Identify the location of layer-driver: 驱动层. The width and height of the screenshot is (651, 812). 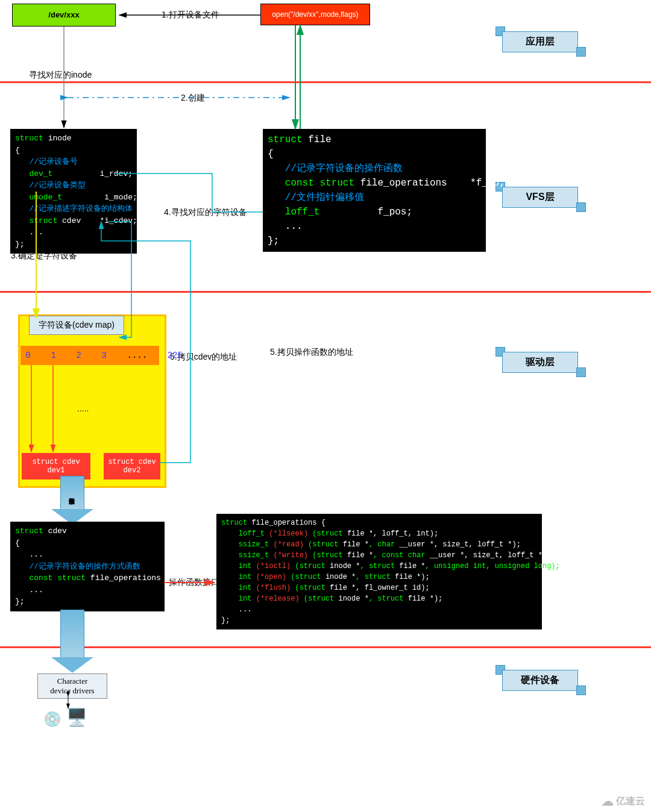
(540, 363).